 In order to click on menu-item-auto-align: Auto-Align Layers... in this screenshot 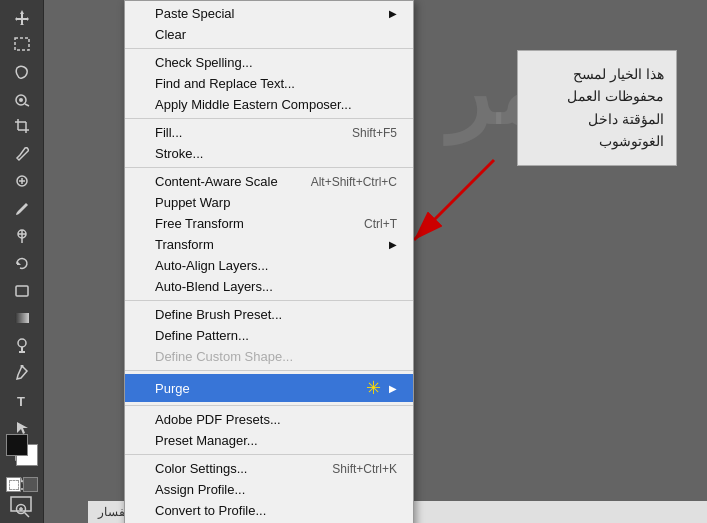, I will do `click(269, 266)`.